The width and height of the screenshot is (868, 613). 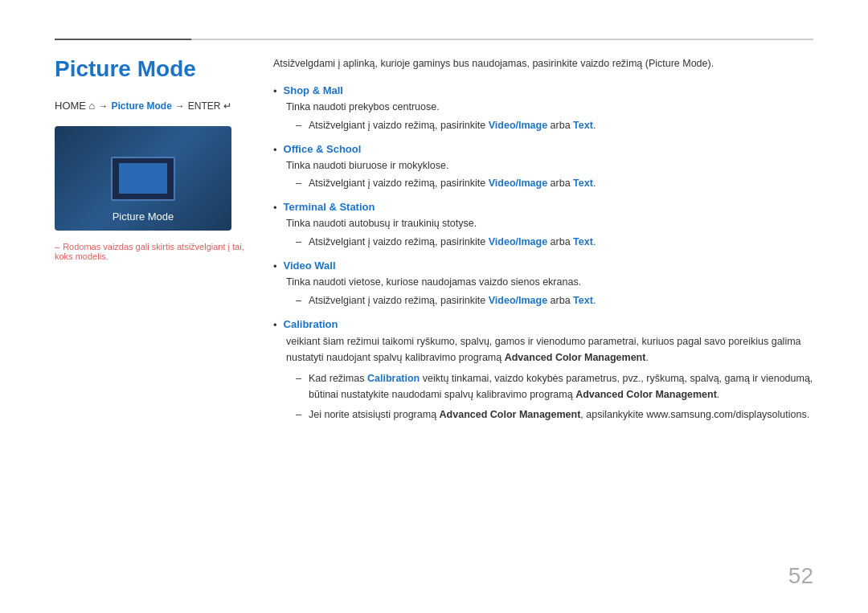 I want to click on page-number: 52, so click(x=800, y=576).